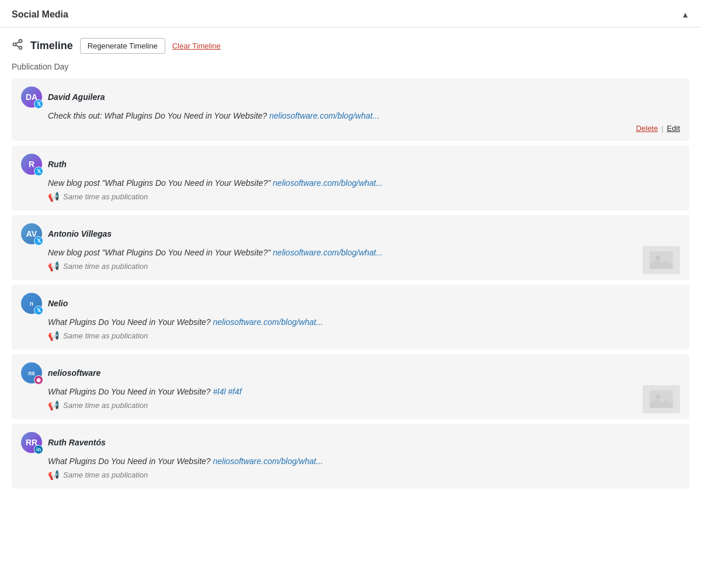 The image size is (701, 588). I want to click on post-card: RR in Ruth Raventós What Plugins Do You …, so click(350, 456).